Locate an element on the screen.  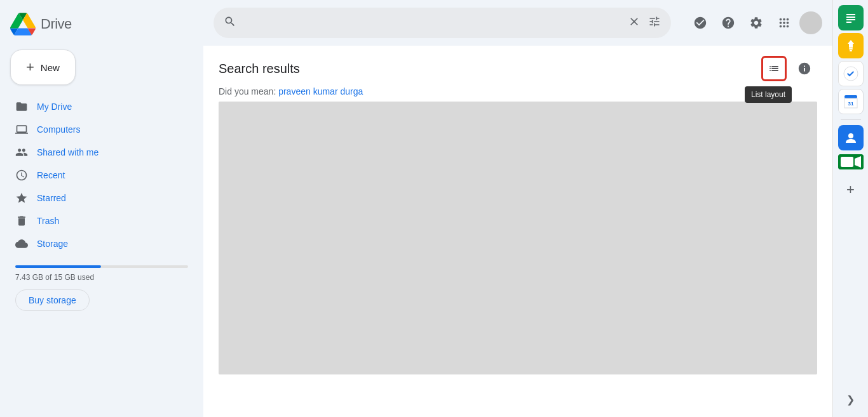
sidebar-item-my-drive: My Drive is located at coordinates (97, 107).